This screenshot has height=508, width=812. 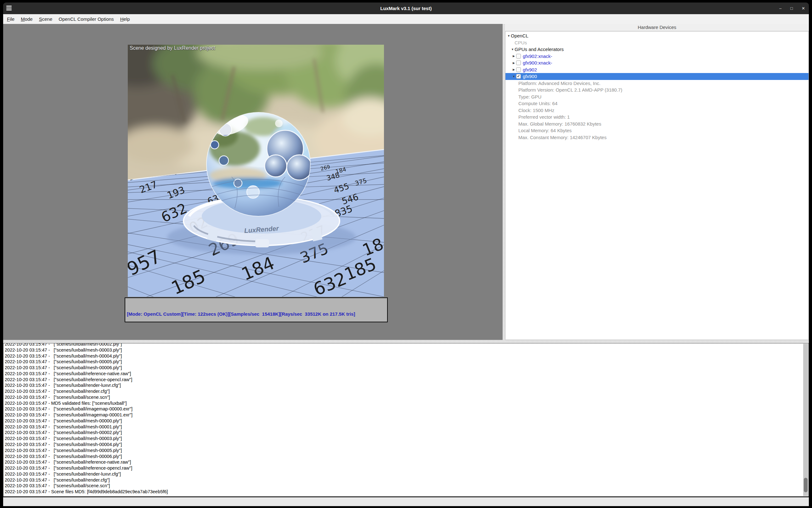 What do you see at coordinates (407, 492) in the screenshot?
I see `log-line: 2022-10-20 03:15:47 - Scene files MD5: […` at bounding box center [407, 492].